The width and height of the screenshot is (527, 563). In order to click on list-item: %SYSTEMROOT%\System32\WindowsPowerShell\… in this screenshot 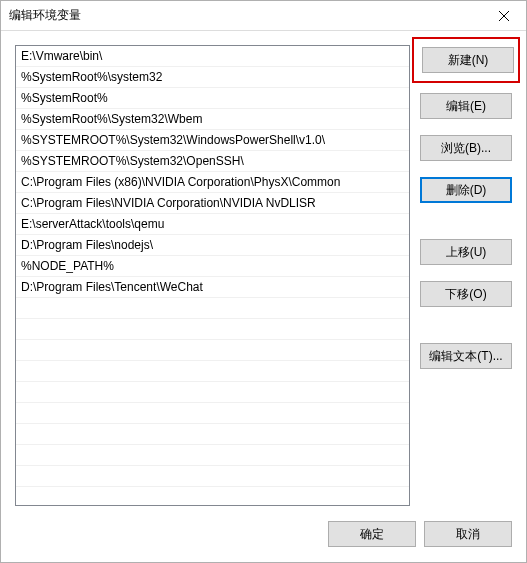, I will do `click(212, 140)`.